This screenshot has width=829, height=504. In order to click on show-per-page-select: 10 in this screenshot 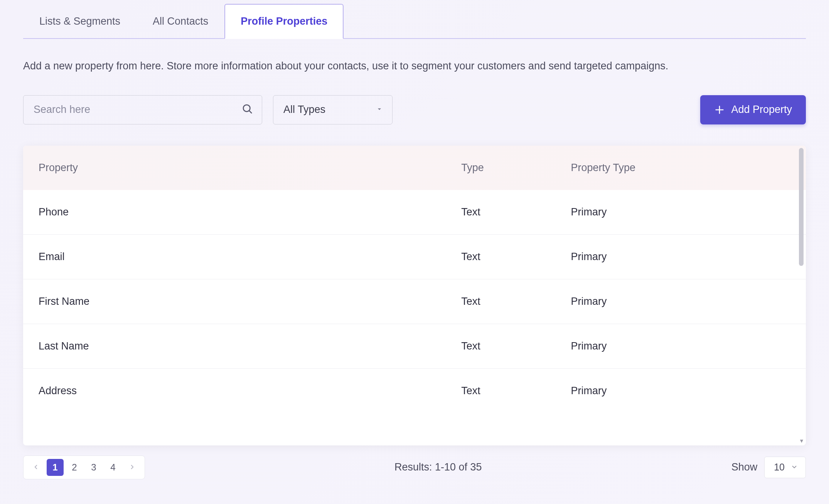, I will do `click(785, 467)`.